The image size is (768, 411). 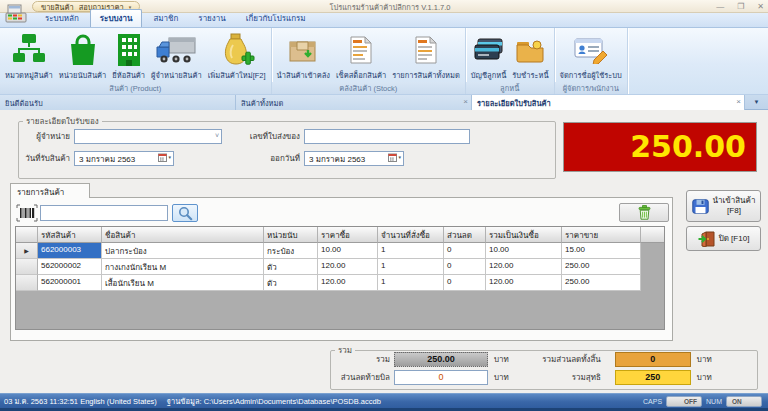 I want to click on manage-users-button: จัดการชื่อผู้ใช้ระบบ, so click(x=591, y=56).